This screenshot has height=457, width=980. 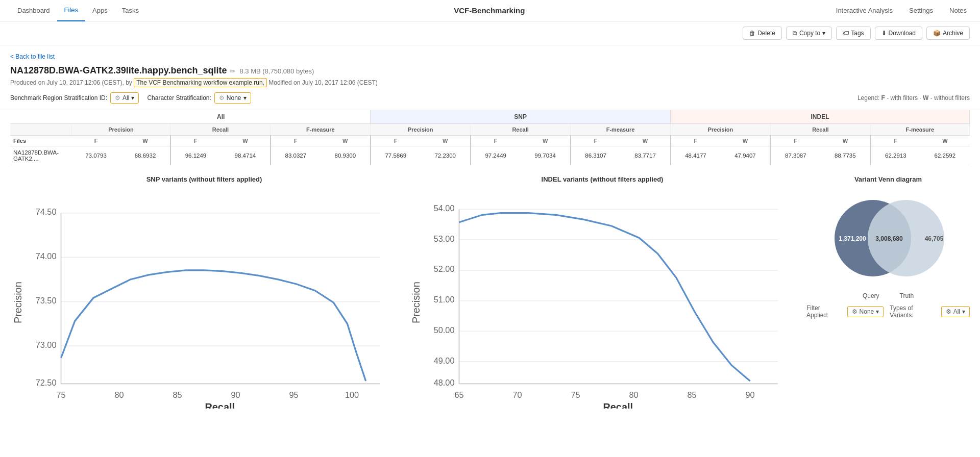 I want to click on results-table: All SNP INDEL Precision Recall F-measure…, so click(x=490, y=138).